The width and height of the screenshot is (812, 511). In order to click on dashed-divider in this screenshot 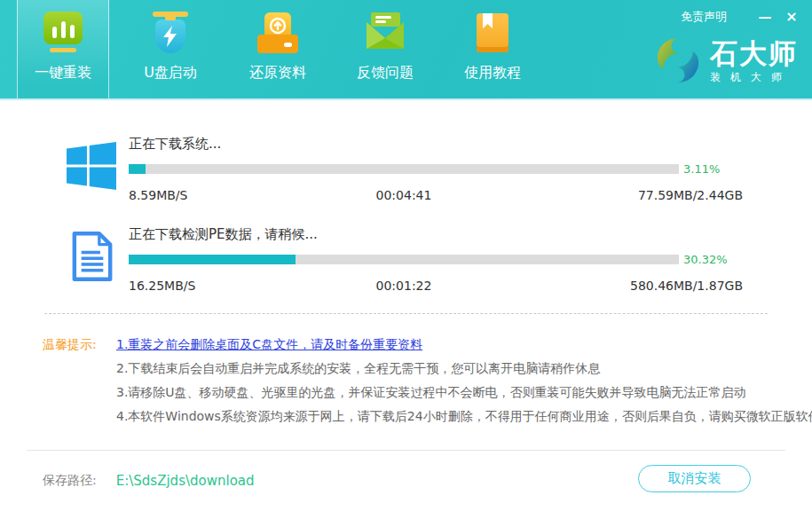, I will do `click(406, 314)`.